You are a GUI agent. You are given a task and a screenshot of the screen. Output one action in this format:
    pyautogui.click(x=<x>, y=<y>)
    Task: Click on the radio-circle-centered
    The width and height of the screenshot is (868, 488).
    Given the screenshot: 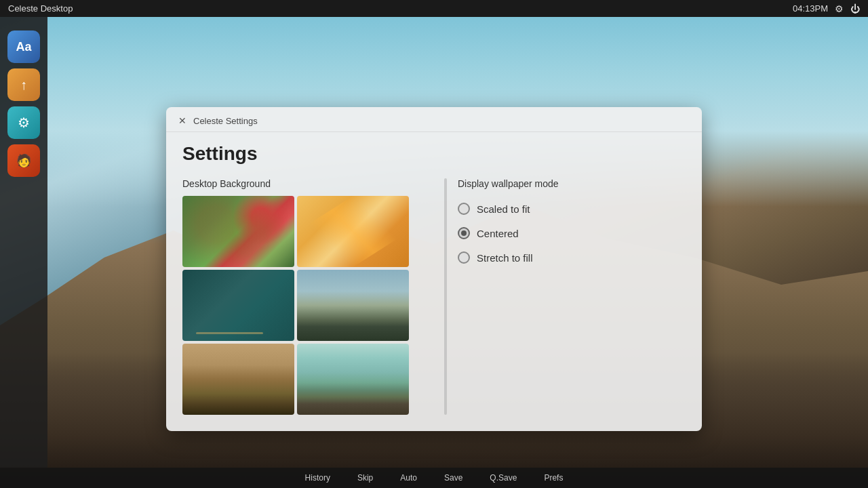 What is the action you would take?
    pyautogui.click(x=464, y=233)
    